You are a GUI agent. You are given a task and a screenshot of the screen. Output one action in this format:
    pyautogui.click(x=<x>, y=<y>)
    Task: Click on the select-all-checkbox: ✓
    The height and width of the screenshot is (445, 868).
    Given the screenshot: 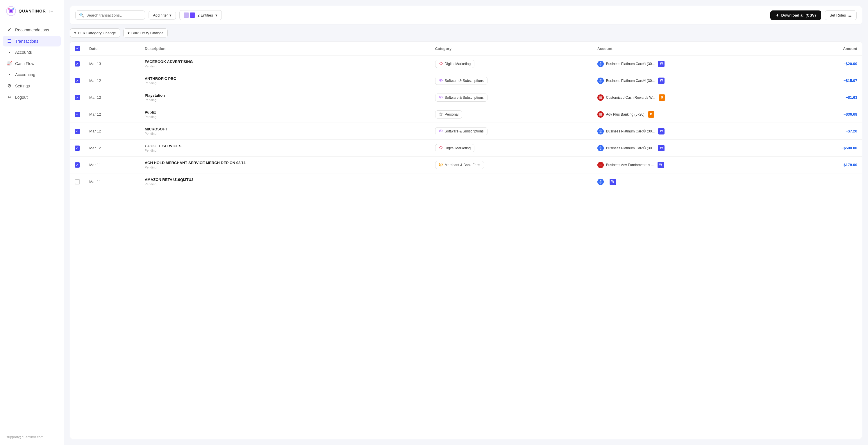 What is the action you would take?
    pyautogui.click(x=78, y=48)
    